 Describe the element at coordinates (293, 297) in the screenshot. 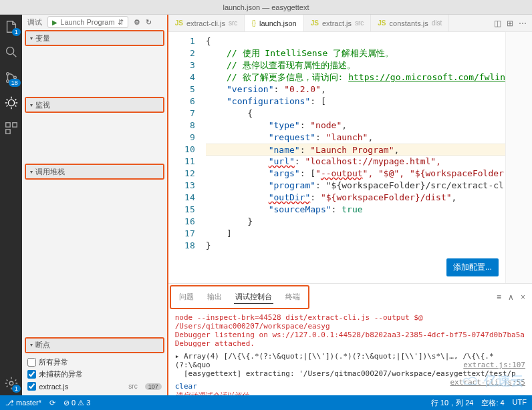

I see `panel-tab-terminal: 终端` at that location.